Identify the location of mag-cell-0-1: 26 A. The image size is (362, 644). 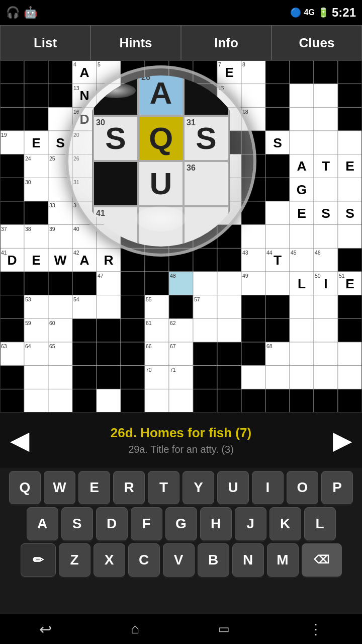
(161, 96).